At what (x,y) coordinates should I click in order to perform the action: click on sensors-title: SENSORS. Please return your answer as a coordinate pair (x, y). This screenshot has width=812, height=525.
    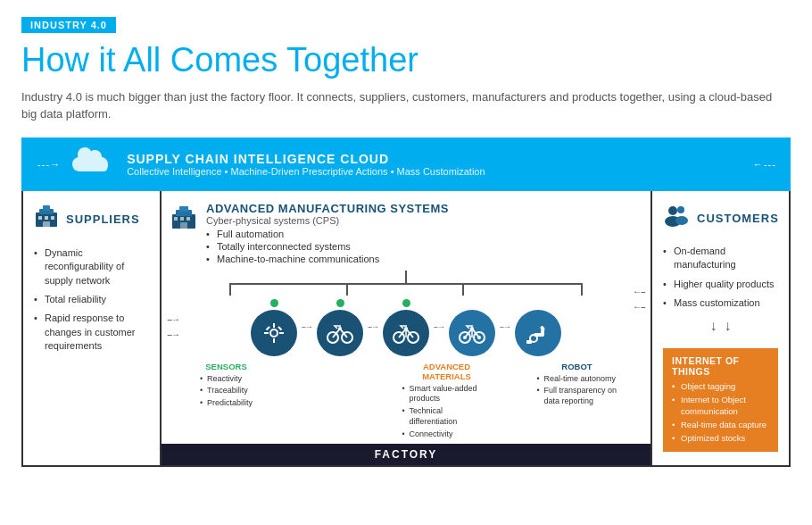
    Looking at the image, I should click on (226, 366).